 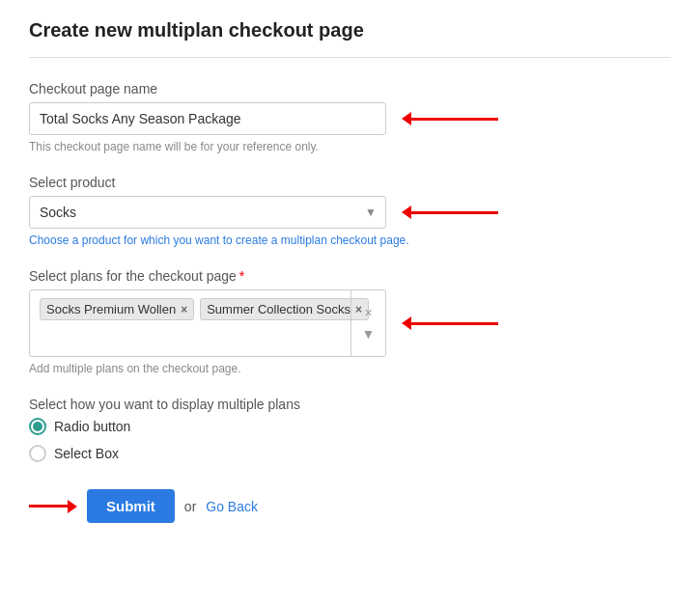 I want to click on radio-option-select-box: Select Box, so click(x=350, y=453).